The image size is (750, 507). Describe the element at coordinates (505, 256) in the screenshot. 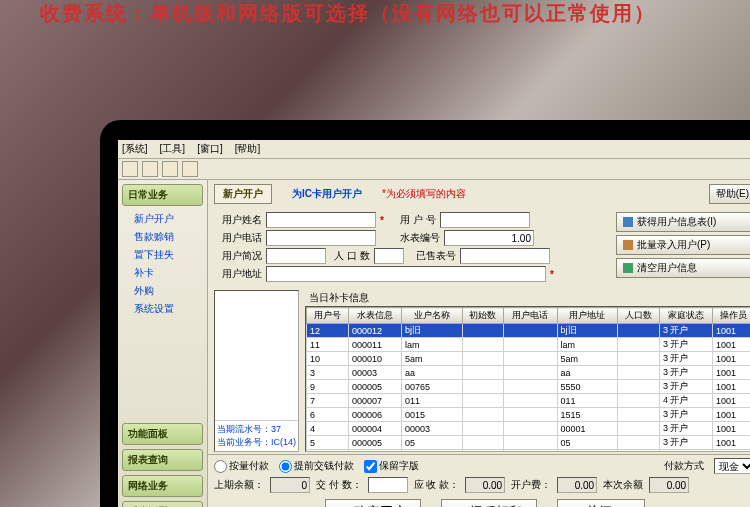

I see `input-card` at that location.